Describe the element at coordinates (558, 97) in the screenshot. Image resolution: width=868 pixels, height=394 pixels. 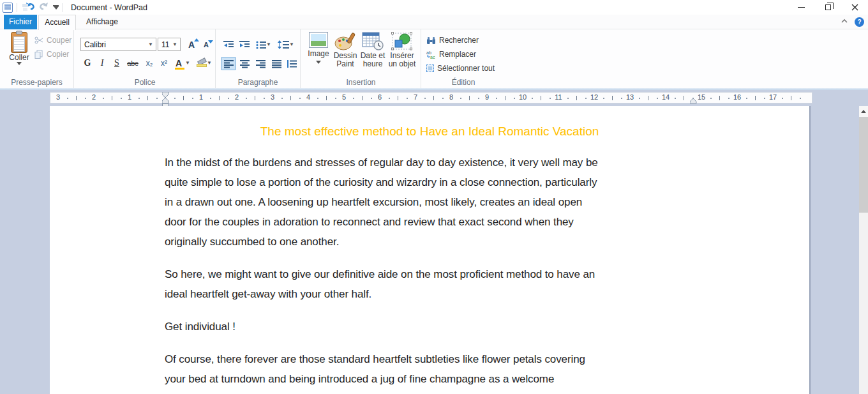
I see `ruler-number: 11` at that location.